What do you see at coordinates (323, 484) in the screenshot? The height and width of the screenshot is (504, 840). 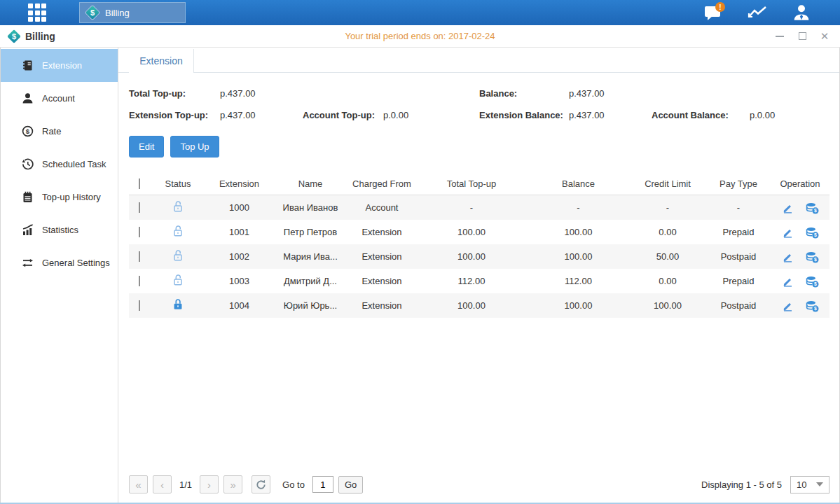 I see `goto-page-input` at bounding box center [323, 484].